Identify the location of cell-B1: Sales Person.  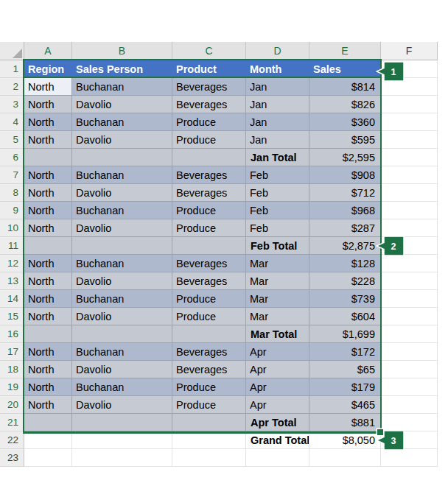
(122, 69).